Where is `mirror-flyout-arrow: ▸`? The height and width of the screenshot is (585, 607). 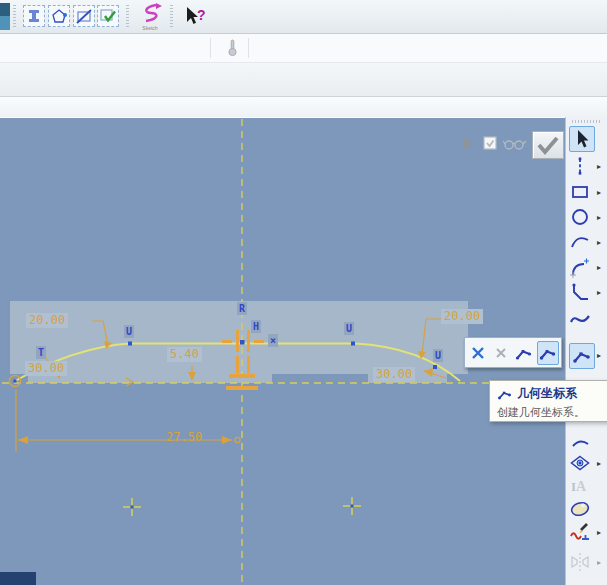 mirror-flyout-arrow: ▸ is located at coordinates (599, 563).